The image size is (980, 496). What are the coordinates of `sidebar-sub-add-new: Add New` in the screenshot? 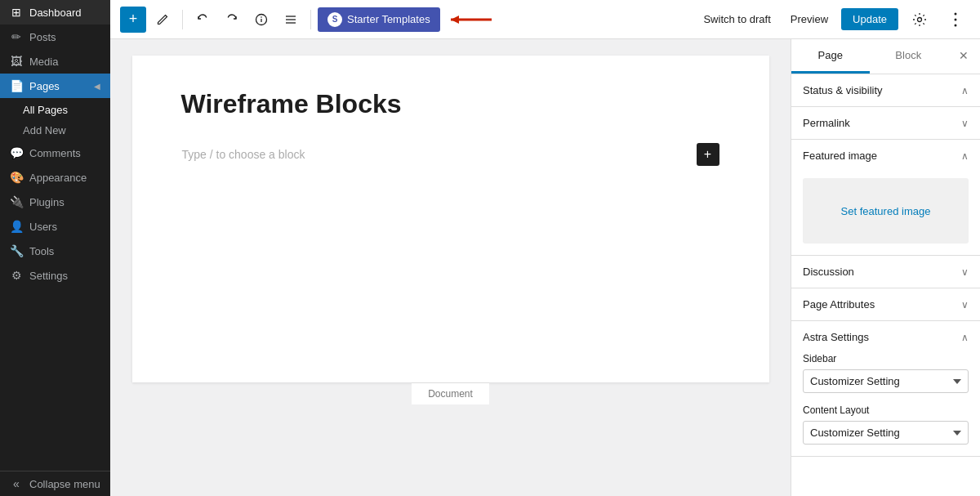 It's located at (56, 131).